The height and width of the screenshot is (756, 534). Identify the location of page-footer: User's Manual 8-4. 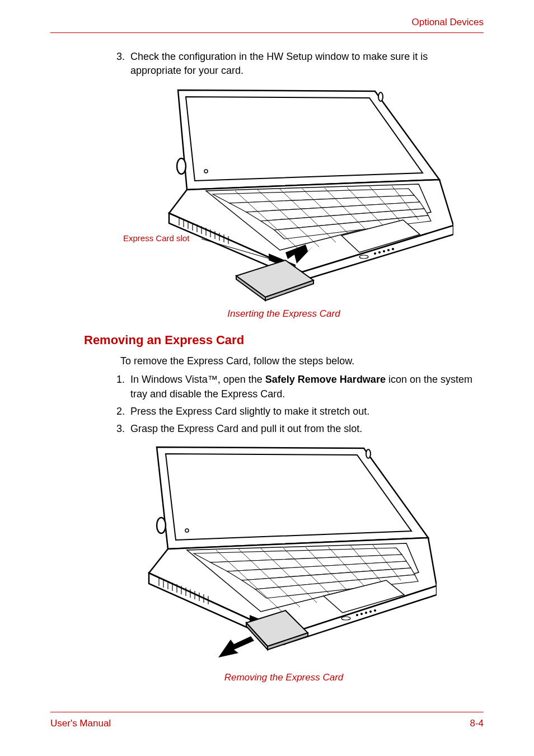
(267, 721).